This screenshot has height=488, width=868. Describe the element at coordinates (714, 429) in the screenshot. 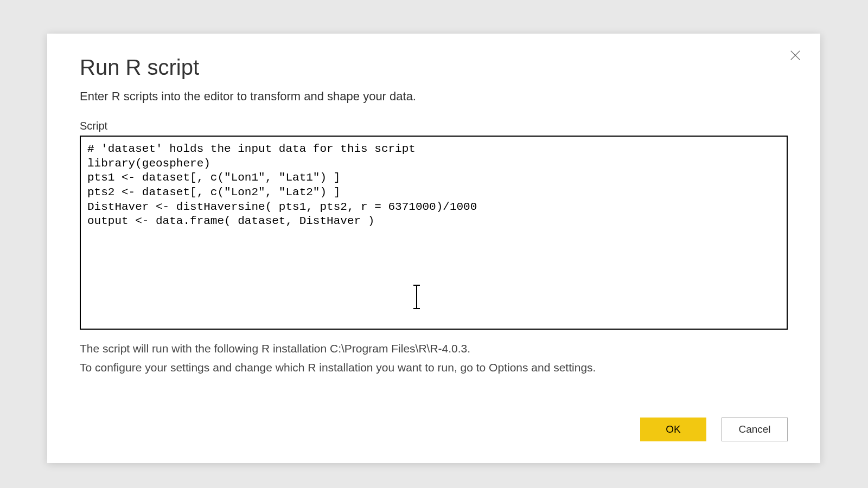

I see `dialog-button-row: OK Cancel` at that location.